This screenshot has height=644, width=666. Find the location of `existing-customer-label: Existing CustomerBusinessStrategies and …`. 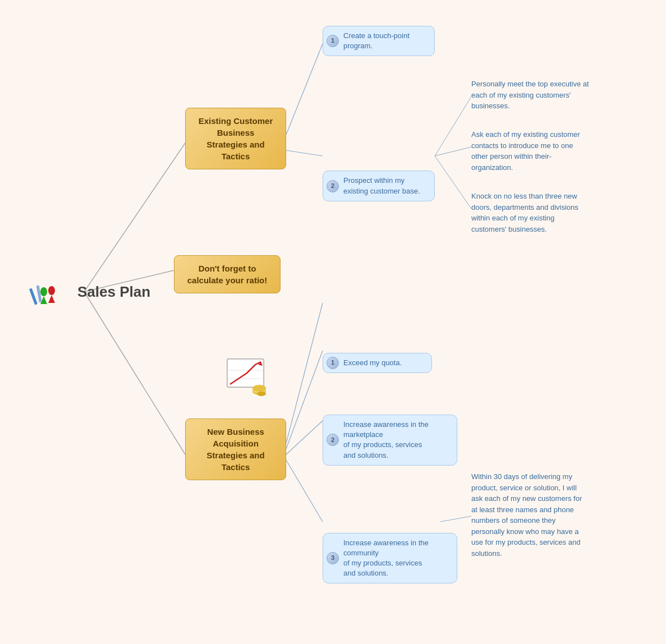

existing-customer-label: Existing CustomerBusinessStrategies and … is located at coordinates (236, 139).